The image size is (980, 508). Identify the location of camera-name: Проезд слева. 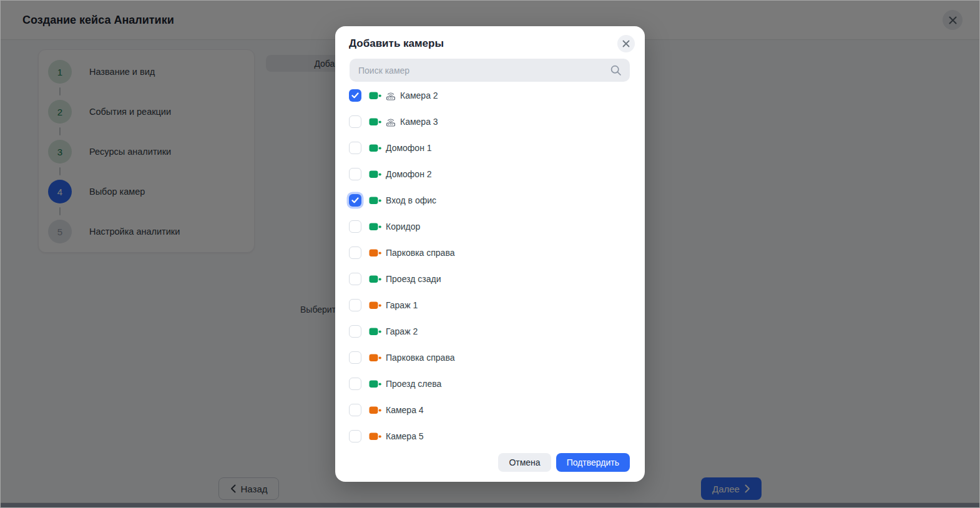
(413, 384).